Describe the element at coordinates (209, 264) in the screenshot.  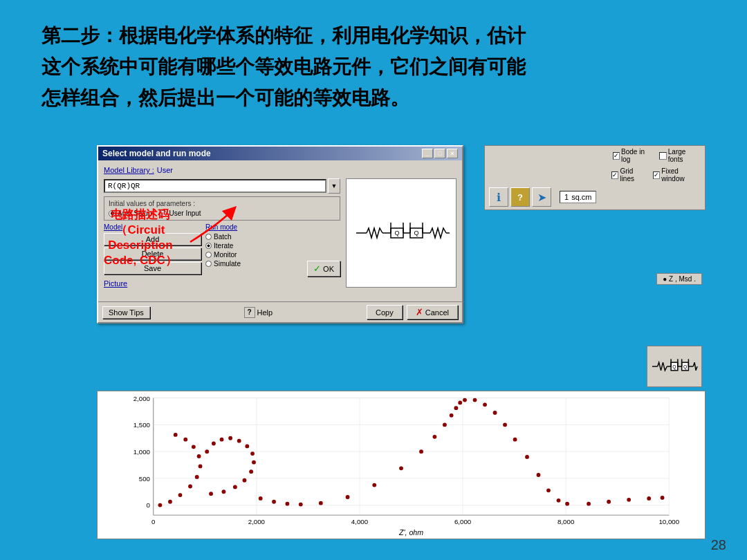
I see `simulate-radio-dot` at that location.